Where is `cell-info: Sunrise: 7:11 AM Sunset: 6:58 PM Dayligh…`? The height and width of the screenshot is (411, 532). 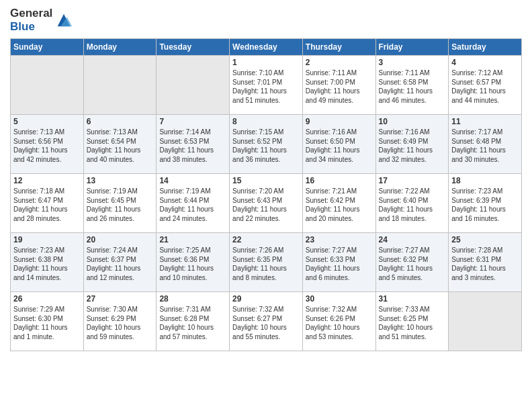
cell-info: Sunrise: 7:11 AM Sunset: 6:58 PM Dayligh… is located at coordinates (412, 87).